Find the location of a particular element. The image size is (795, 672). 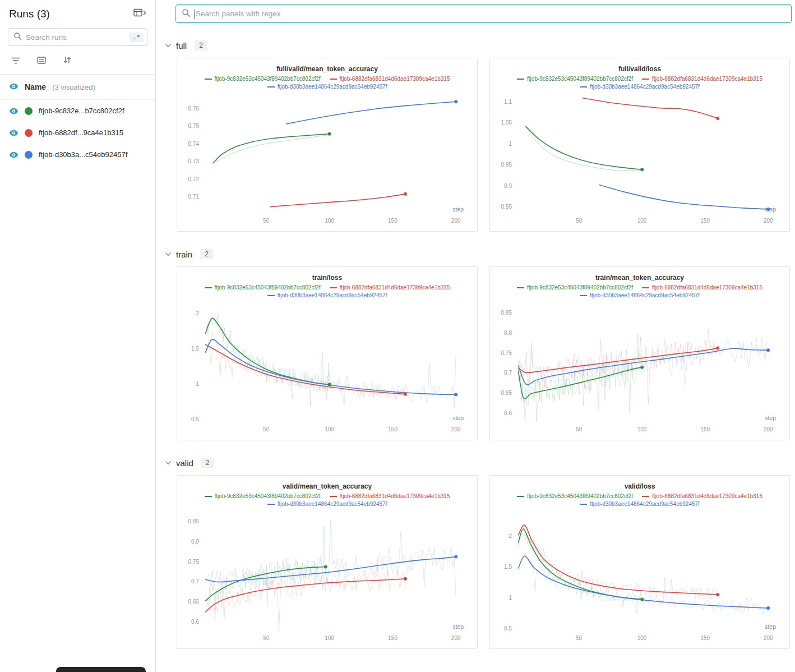

chart-title: full/valid/mean_token_accuracy is located at coordinates (327, 69).